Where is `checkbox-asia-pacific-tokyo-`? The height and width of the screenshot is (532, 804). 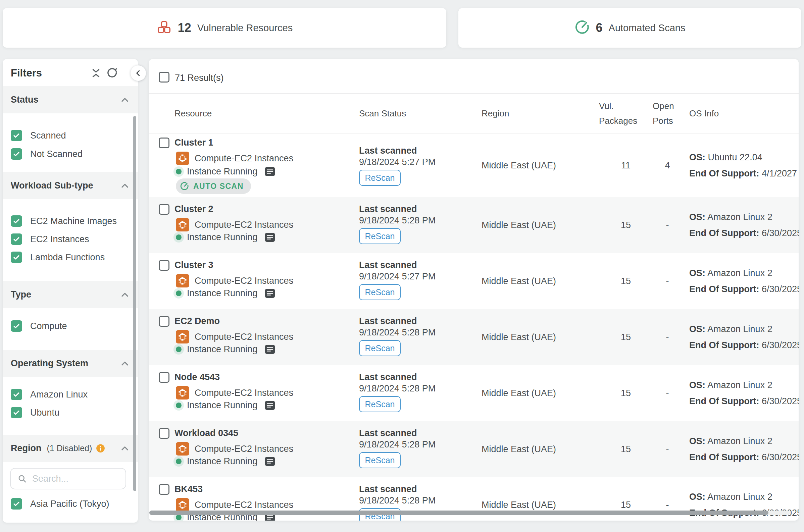 checkbox-asia-pacific-tokyo- is located at coordinates (16, 504).